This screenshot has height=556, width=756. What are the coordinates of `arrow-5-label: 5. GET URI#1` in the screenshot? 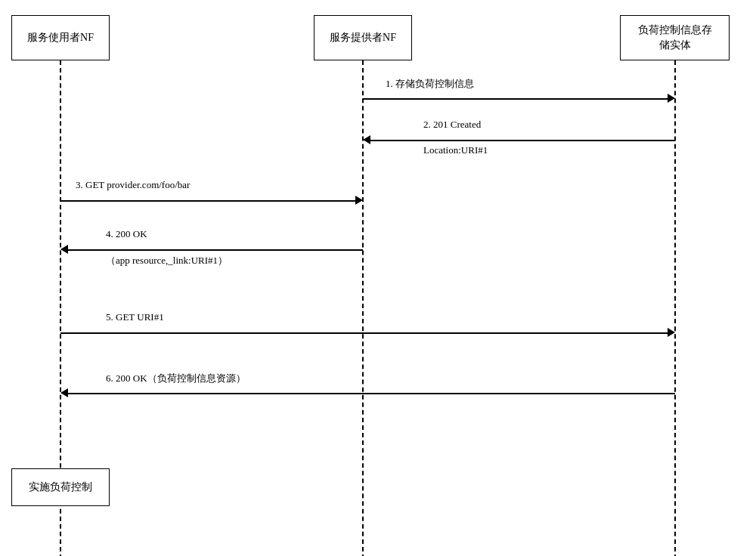 It's located at (135, 317).